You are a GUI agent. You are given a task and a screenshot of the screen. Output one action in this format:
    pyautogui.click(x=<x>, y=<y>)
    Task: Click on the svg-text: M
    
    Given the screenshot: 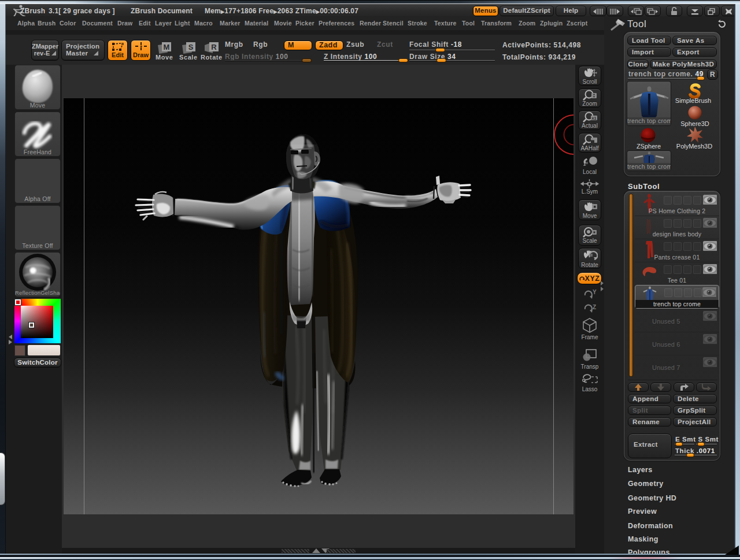 What is the action you would take?
    pyautogui.click(x=166, y=47)
    